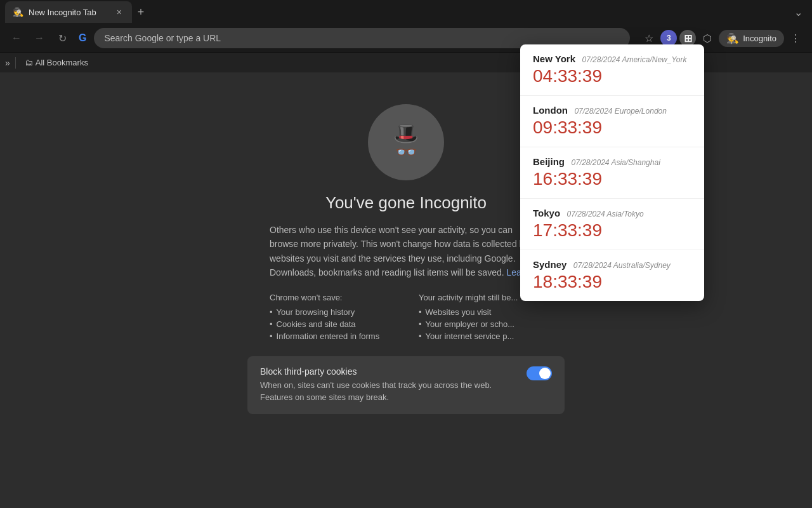  Describe the element at coordinates (612, 179) in the screenshot. I see `clock-time: 16:33:39` at that location.